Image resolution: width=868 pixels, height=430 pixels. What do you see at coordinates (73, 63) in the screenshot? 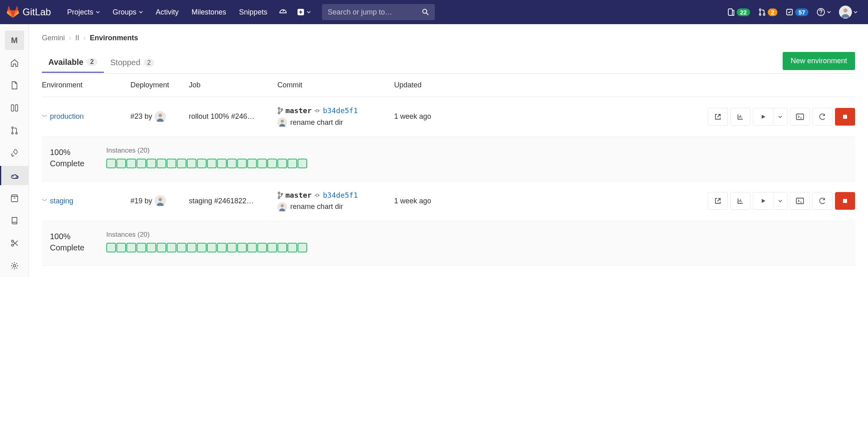
I see `tab-available: Available2` at bounding box center [73, 63].